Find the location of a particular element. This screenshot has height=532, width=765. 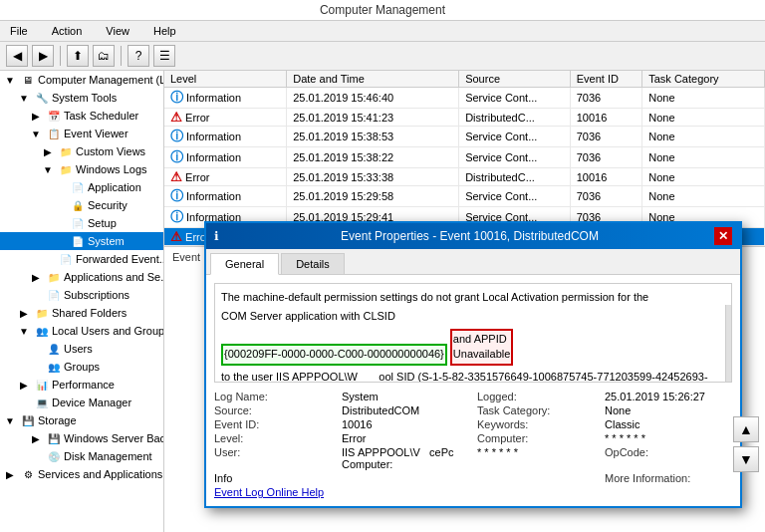

scroll-down-button: ▼ is located at coordinates (746, 459).